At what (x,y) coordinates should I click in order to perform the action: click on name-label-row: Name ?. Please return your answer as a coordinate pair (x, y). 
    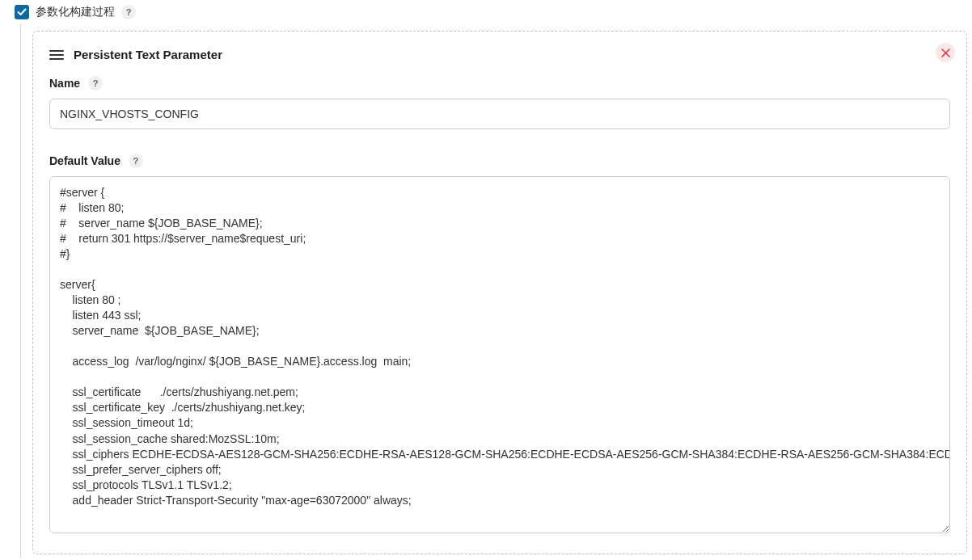
    Looking at the image, I should click on (500, 83).